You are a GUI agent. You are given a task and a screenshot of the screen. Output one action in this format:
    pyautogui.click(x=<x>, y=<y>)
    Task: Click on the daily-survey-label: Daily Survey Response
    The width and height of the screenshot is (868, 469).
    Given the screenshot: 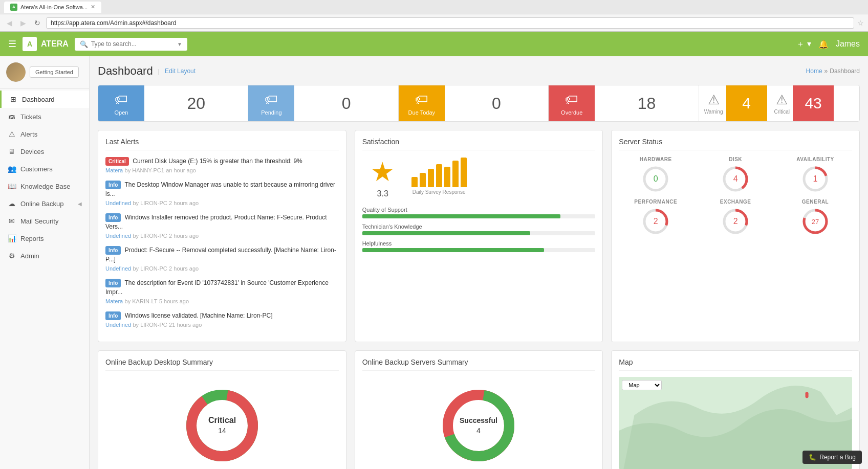 What is the action you would take?
    pyautogui.click(x=439, y=192)
    